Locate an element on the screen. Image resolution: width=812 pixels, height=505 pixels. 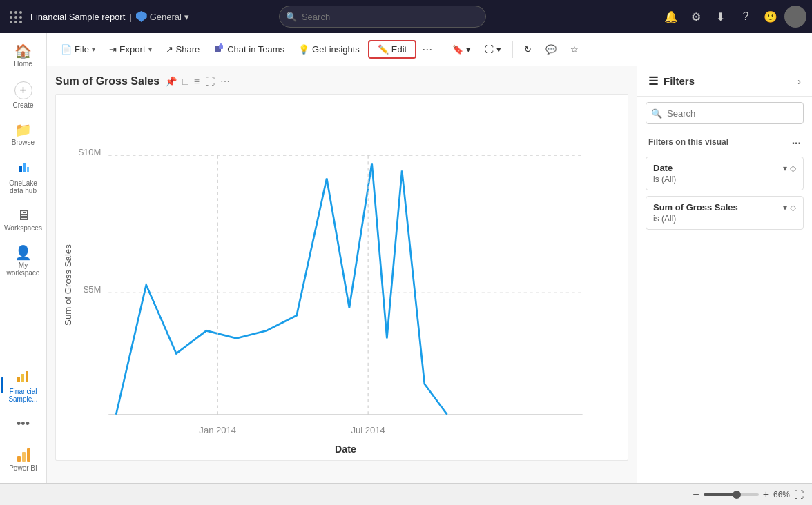
get-insights-button: 💡 Get insights is located at coordinates (329, 50).